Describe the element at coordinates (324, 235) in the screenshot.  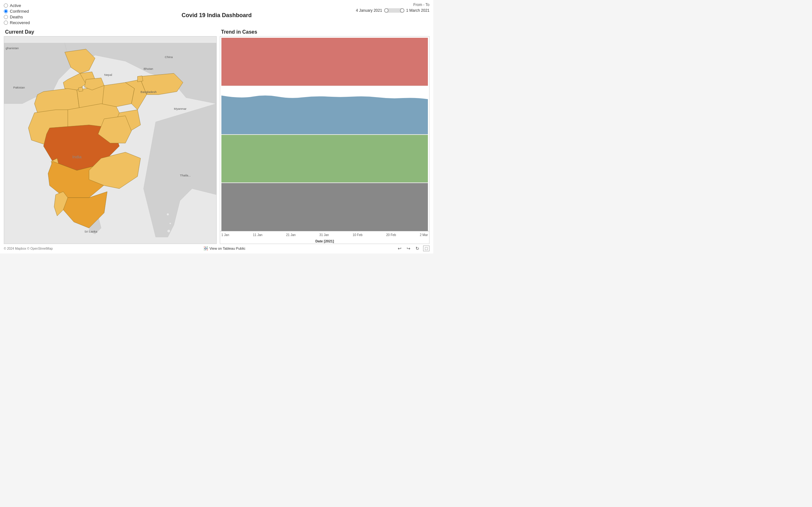
I see `x-label-3: 31 Jan` at that location.